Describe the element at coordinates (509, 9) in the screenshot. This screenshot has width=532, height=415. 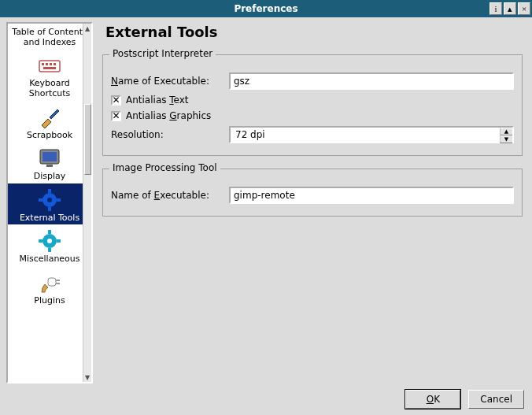
I see `titlebar-buttons: i ▴ ×` at that location.